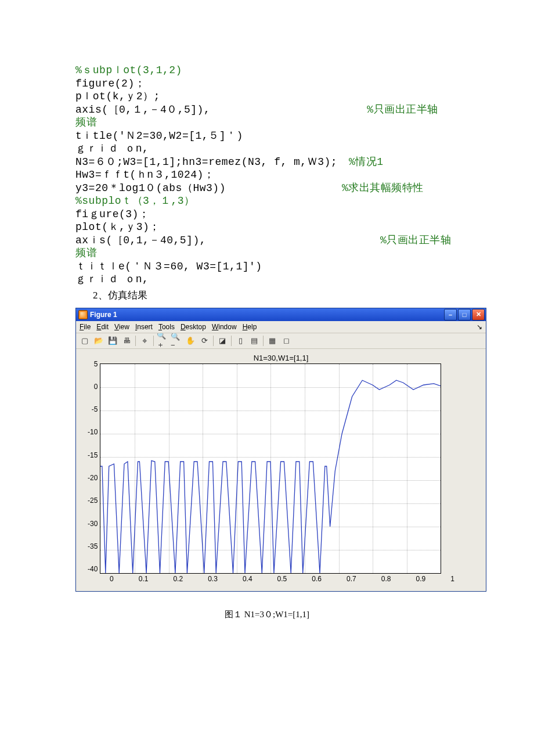  Describe the element at coordinates (254, 341) in the screenshot. I see `legend-icon: ▤` at that location.